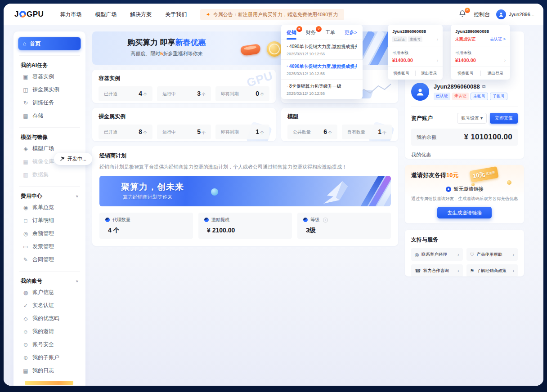 The height and width of the screenshot is (392, 547). What do you see at coordinates (504, 118) in the screenshot?
I see `recharge-button: 立即充值` at bounding box center [504, 118].